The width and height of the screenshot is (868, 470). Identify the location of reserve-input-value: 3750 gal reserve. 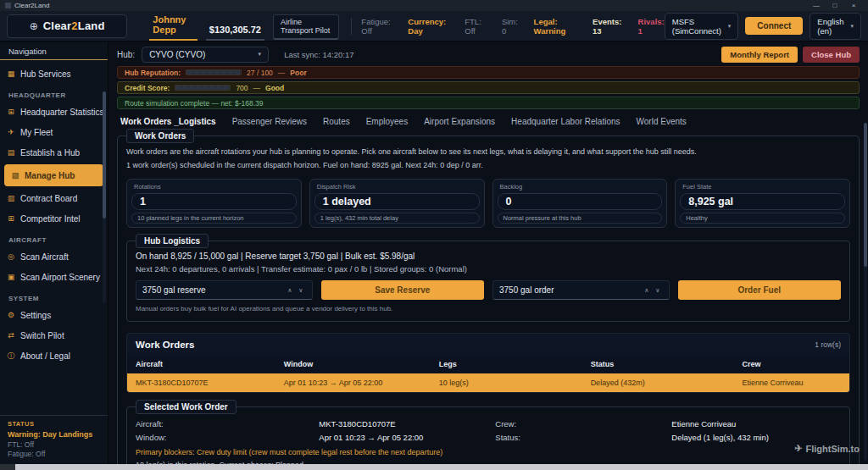
(175, 290).